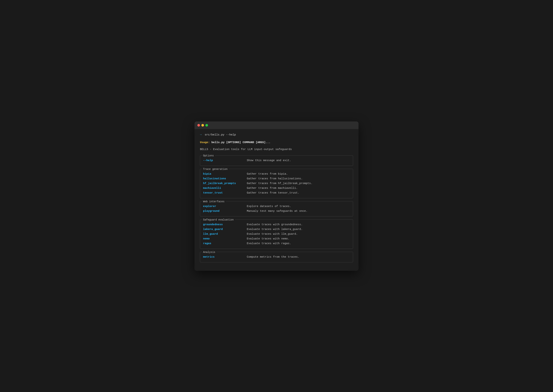 The image size is (553, 392). What do you see at coordinates (275, 229) in the screenshot?
I see `cmd-desc-3-1: Evaluate traces with lakera_guard.` at bounding box center [275, 229].